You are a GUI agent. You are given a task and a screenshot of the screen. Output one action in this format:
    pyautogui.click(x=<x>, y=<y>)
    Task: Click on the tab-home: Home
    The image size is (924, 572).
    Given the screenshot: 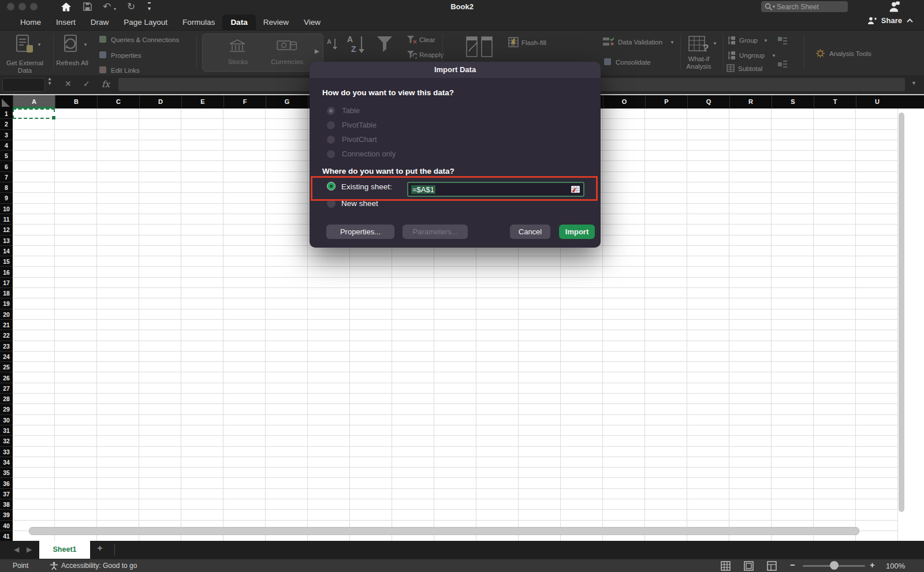 What is the action you would take?
    pyautogui.click(x=31, y=22)
    